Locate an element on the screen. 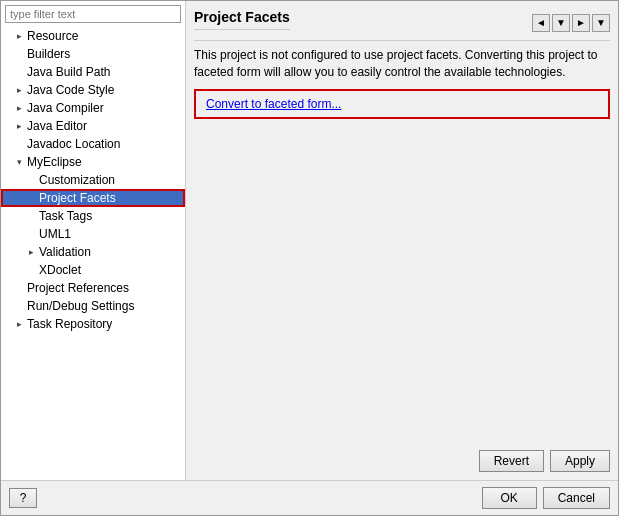 Image resolution: width=619 pixels, height=516 pixels. nav-dropdown-button2: ▼ is located at coordinates (601, 23).